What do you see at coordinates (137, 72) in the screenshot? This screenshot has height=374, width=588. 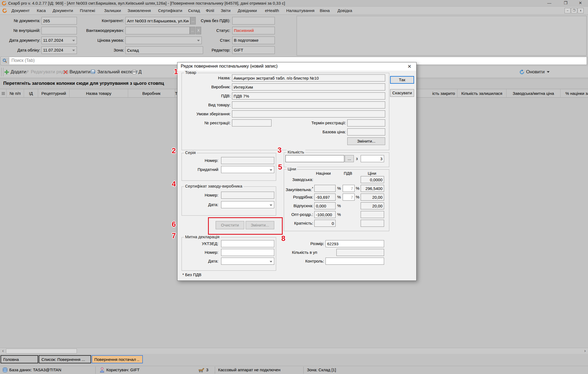 I see `print-button: Д` at bounding box center [137, 72].